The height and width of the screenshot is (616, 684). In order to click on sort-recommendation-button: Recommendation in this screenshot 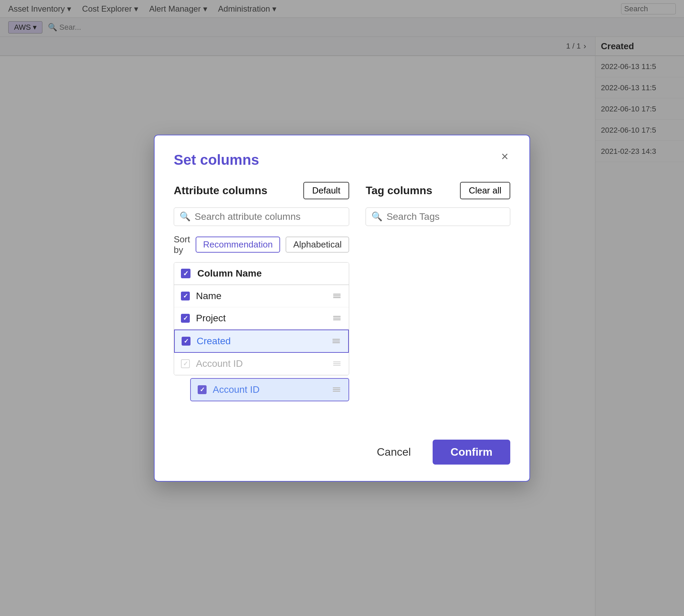, I will do `click(238, 245)`.